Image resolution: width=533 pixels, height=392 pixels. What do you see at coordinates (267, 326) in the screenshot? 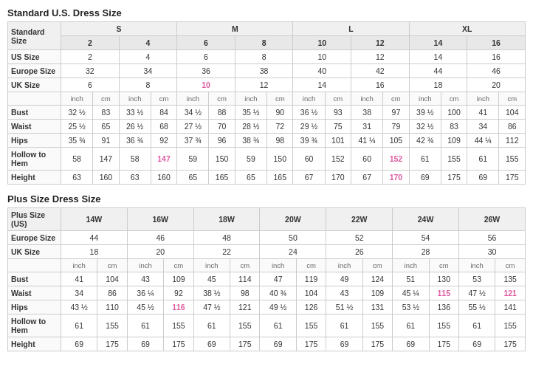
I see `plus-hollow-row: Hollow to Hem 61155 61155 61155 61155 61…` at bounding box center [267, 326].